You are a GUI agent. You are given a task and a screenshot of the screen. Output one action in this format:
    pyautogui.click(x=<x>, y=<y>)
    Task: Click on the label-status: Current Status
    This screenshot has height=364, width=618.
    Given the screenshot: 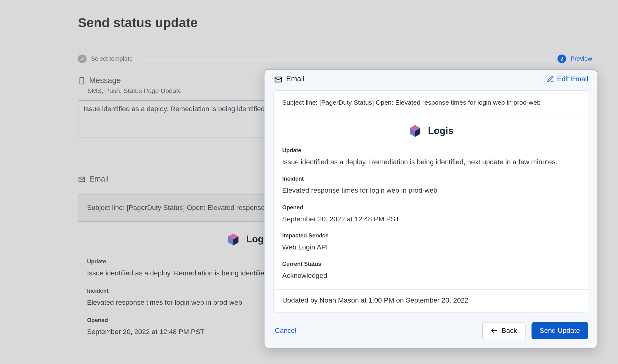 What is the action you would take?
    pyautogui.click(x=431, y=264)
    